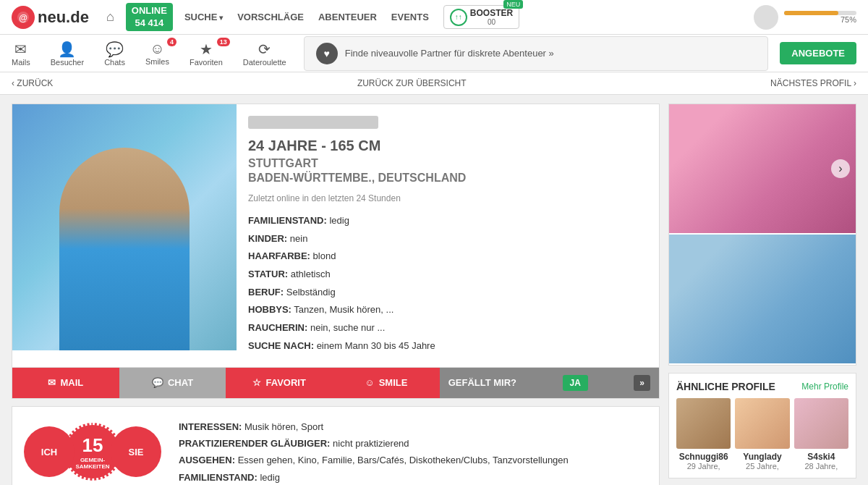 The image size is (868, 485). Describe the element at coordinates (269, 478) in the screenshot. I see `compat-familienstand-val: ledig` at that location.